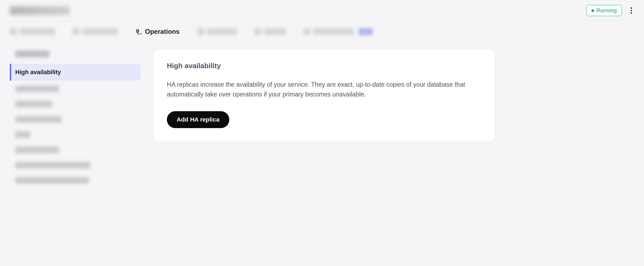  Describe the element at coordinates (158, 32) in the screenshot. I see `tab-operations: Operations` at that location.